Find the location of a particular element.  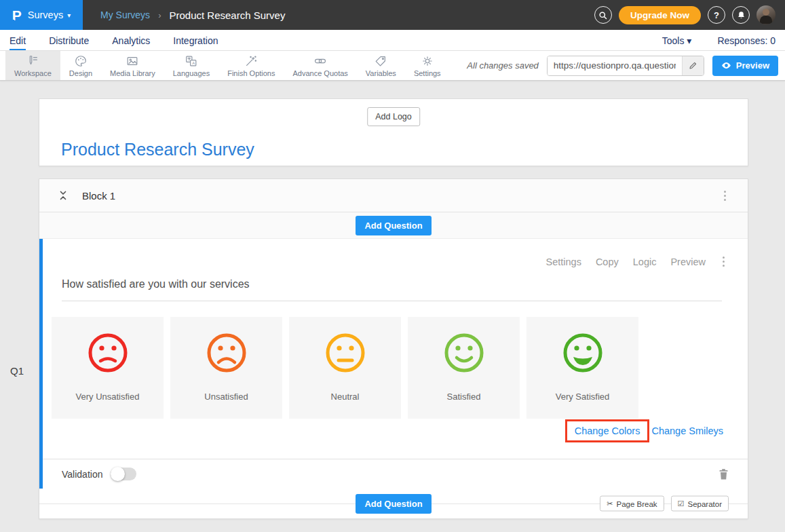

breadcrumb: My Surveys › Product Research Survey is located at coordinates (193, 15).